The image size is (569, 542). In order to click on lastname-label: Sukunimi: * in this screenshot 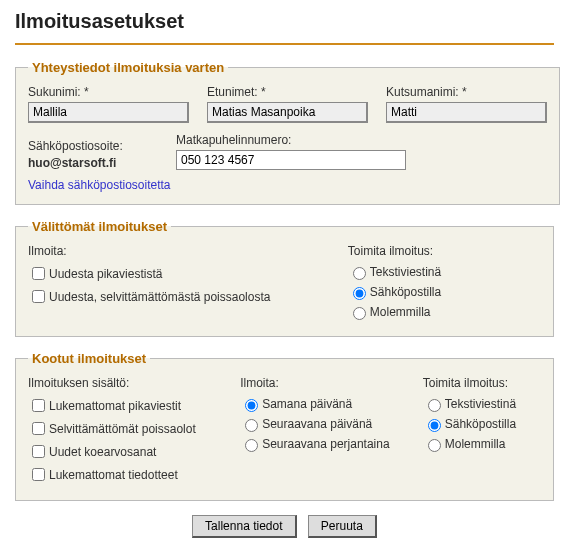, I will do `click(108, 92)`.